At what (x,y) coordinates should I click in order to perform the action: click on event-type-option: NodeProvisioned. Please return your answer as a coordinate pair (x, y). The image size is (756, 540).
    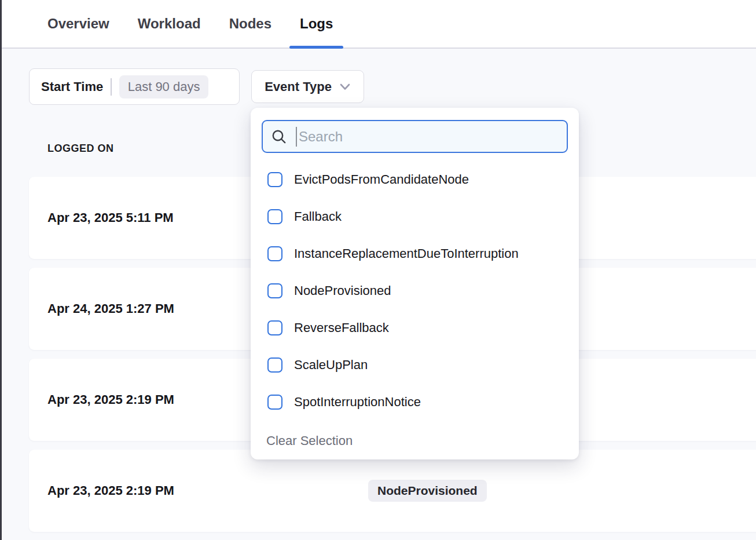
    Looking at the image, I should click on (414, 291).